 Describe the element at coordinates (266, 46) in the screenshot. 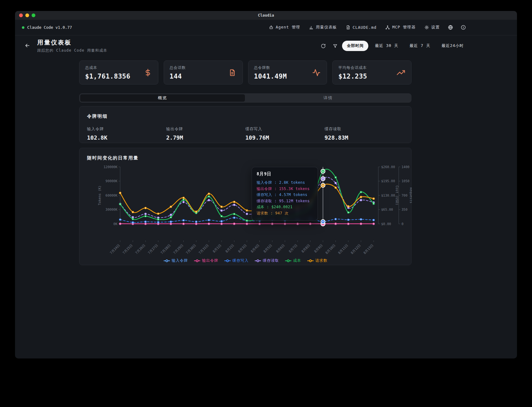

I see `page-header: 用量仪表板 跟踪您的 Claude Code 用量和成本 全部时间最近 30 天…` at that location.